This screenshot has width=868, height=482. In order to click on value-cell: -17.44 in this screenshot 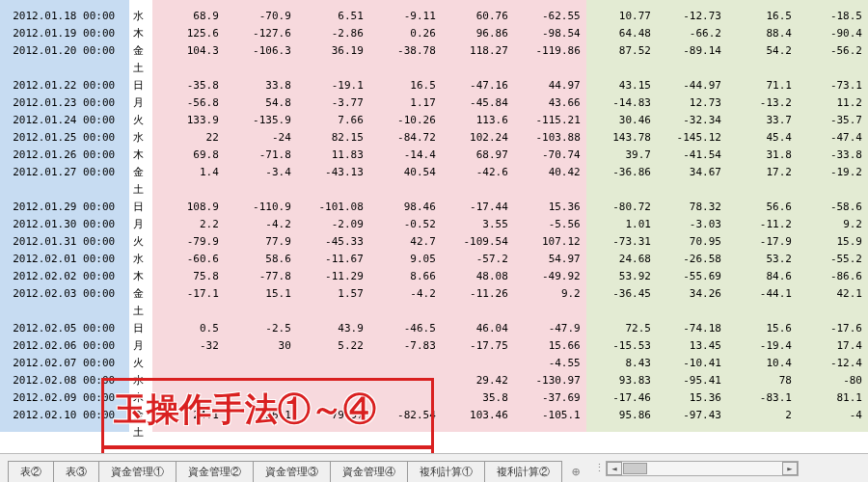, I will do `click(478, 207)`.